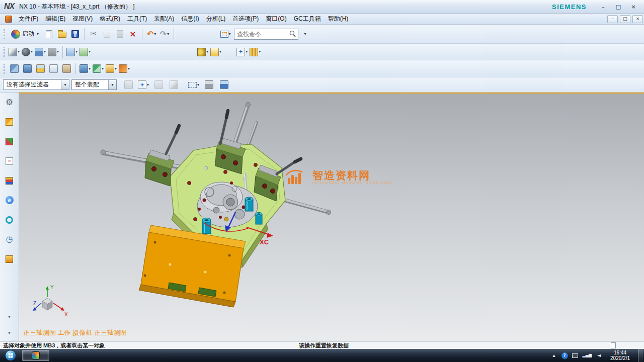 The image size is (644, 362). Describe the element at coordinates (85, 68) in the screenshot. I see `add-component-button: ▾` at that location.